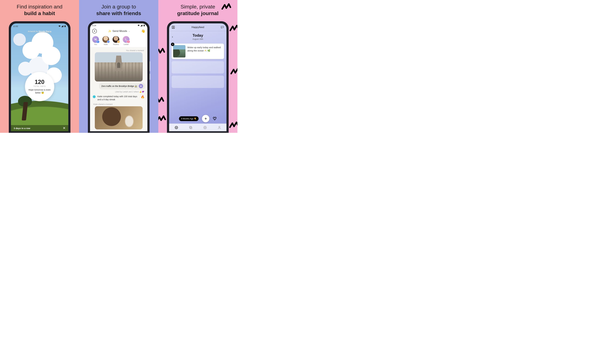  I want to click on headline-bold: build a habit, so click(40, 13).